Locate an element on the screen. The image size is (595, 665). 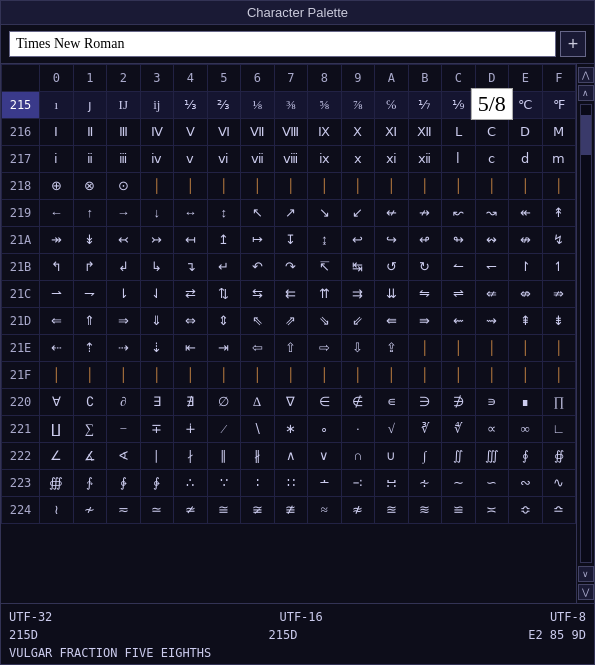
cell-219-8: ↘ is located at coordinates (325, 214).